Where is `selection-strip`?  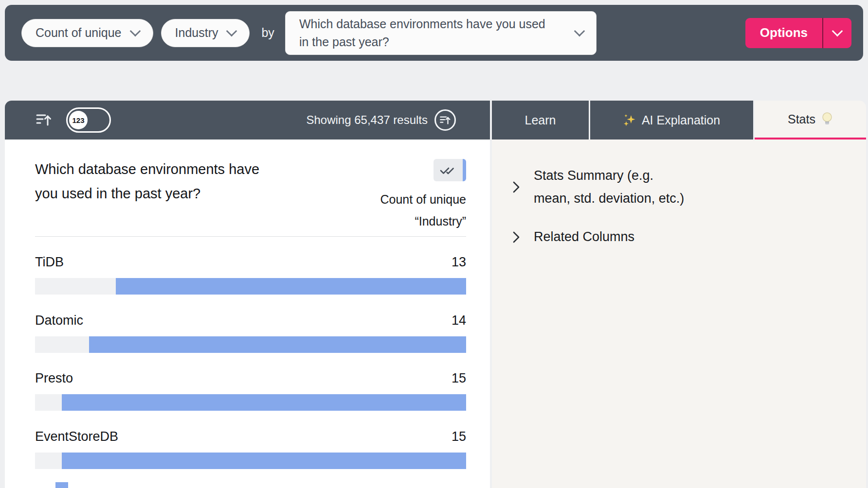
selection-strip is located at coordinates (464, 170).